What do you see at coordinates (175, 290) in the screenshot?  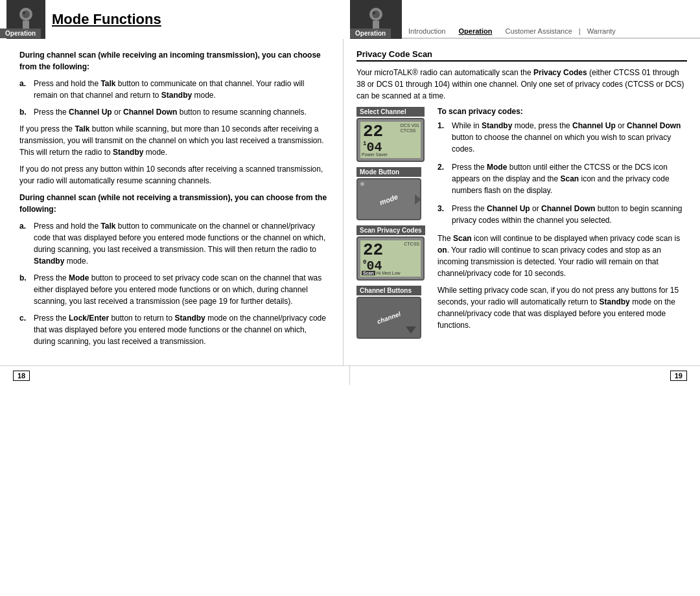 I see `list-item-b2: b. Press the Mode button to proceed to s…` at bounding box center [175, 290].